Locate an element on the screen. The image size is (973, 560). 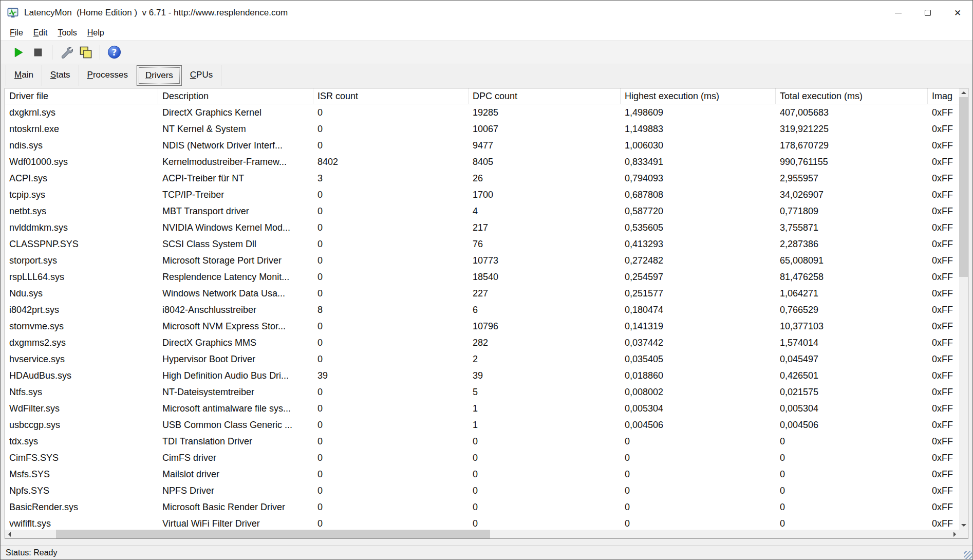
table-row: Ndu.sysWindows Network Data Usa...02270,… is located at coordinates (482, 293).